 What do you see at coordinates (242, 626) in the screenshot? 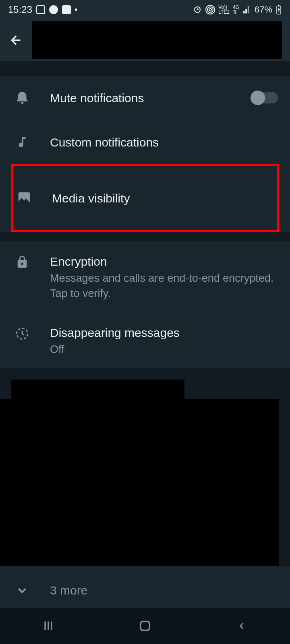
I see `back-nav-button` at bounding box center [242, 626].